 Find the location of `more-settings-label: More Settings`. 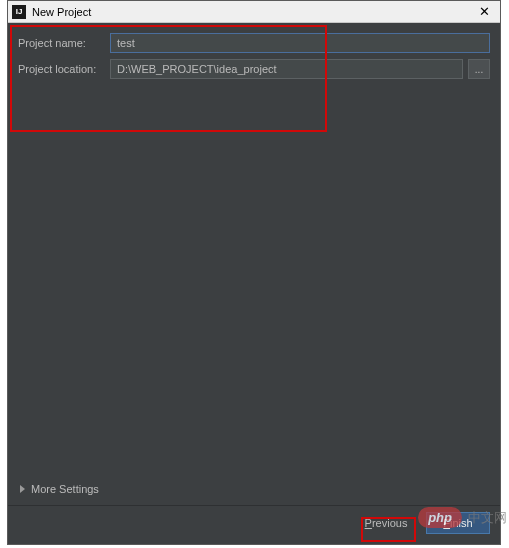

more-settings-label: More Settings is located at coordinates (65, 489).